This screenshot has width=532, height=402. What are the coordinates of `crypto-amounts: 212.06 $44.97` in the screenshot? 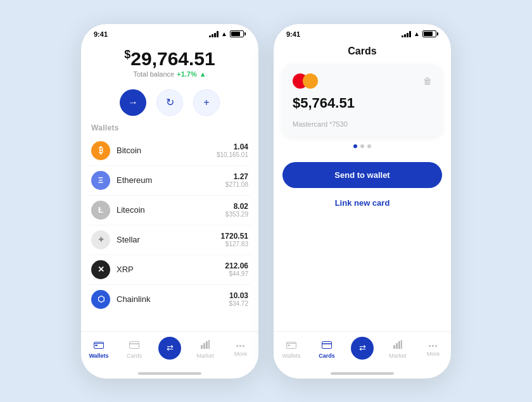 It's located at (237, 270).